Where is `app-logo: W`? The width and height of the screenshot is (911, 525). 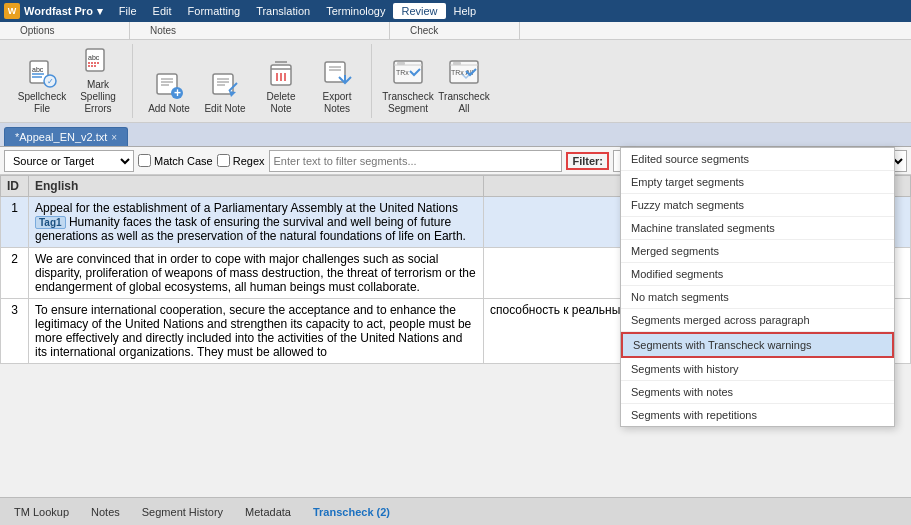 app-logo: W is located at coordinates (12, 11).